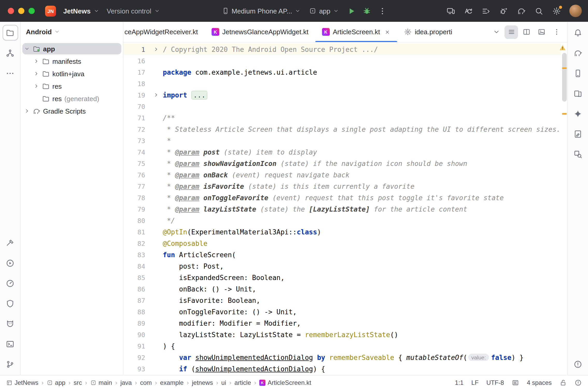 The height and width of the screenshot is (390, 588). What do you see at coordinates (367, 11) in the screenshot?
I see `debug-button` at bounding box center [367, 11].